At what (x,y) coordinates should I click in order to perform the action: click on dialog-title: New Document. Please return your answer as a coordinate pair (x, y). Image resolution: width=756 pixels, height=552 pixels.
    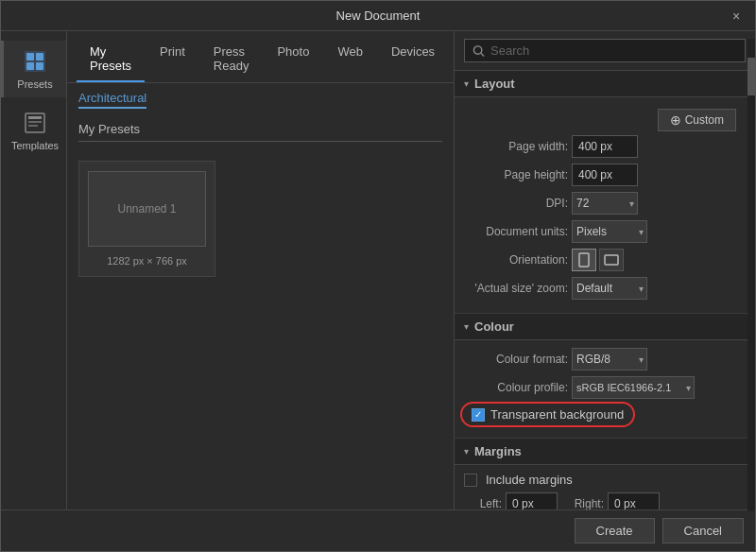
    Looking at the image, I should click on (378, 15).